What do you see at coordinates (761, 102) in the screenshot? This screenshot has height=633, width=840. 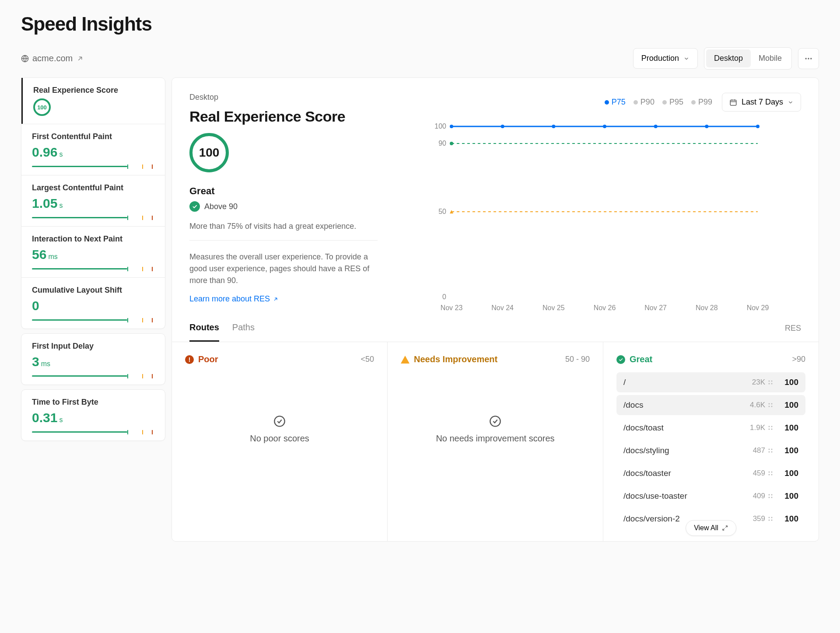 I see `date-range-select: Last 7 Days` at bounding box center [761, 102].